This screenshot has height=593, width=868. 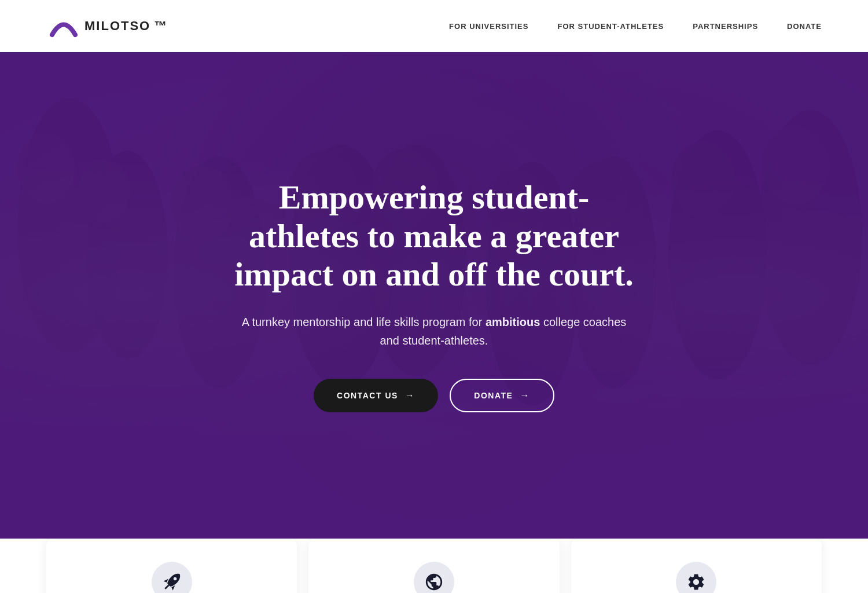 I want to click on hero-subtitle-bold: ambitious, so click(x=513, y=322).